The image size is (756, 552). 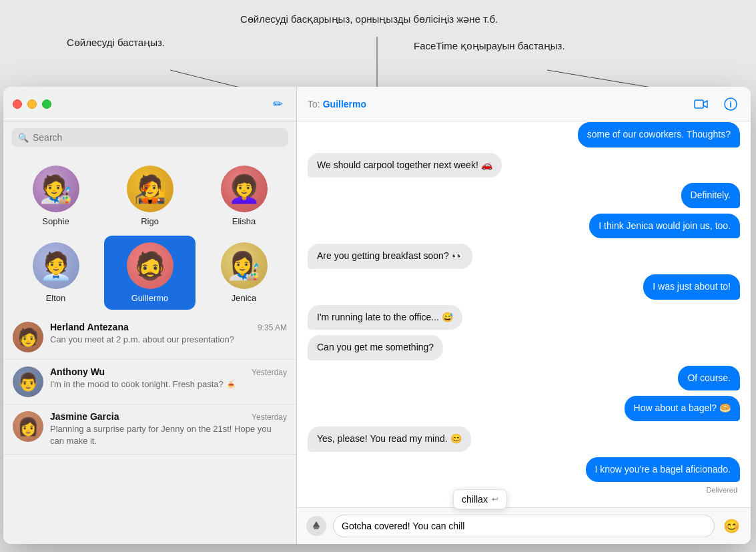 What do you see at coordinates (475, 499) in the screenshot?
I see `autocorrect-suggestion: chillax` at bounding box center [475, 499].